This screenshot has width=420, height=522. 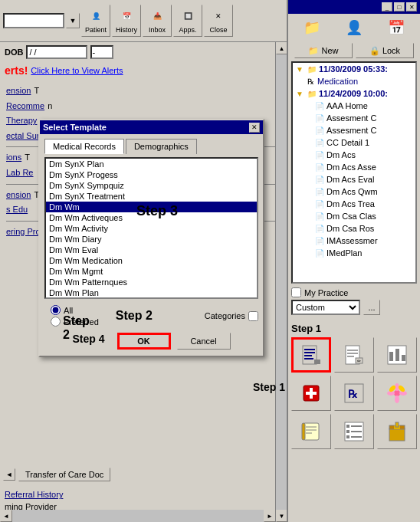 I want to click on v-scroll-up: ▲, so click(x=282, y=48).